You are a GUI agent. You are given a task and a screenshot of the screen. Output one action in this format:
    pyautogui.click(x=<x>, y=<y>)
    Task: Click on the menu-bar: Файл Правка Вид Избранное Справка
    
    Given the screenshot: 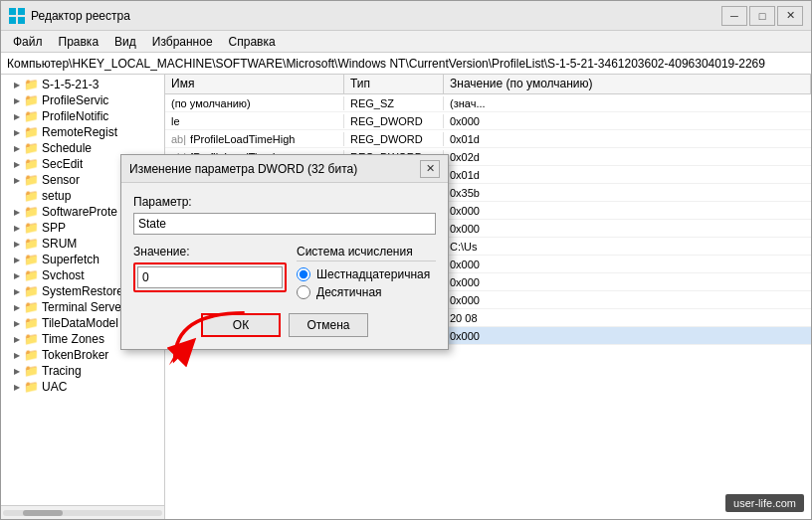 What is the action you would take?
    pyautogui.click(x=406, y=42)
    